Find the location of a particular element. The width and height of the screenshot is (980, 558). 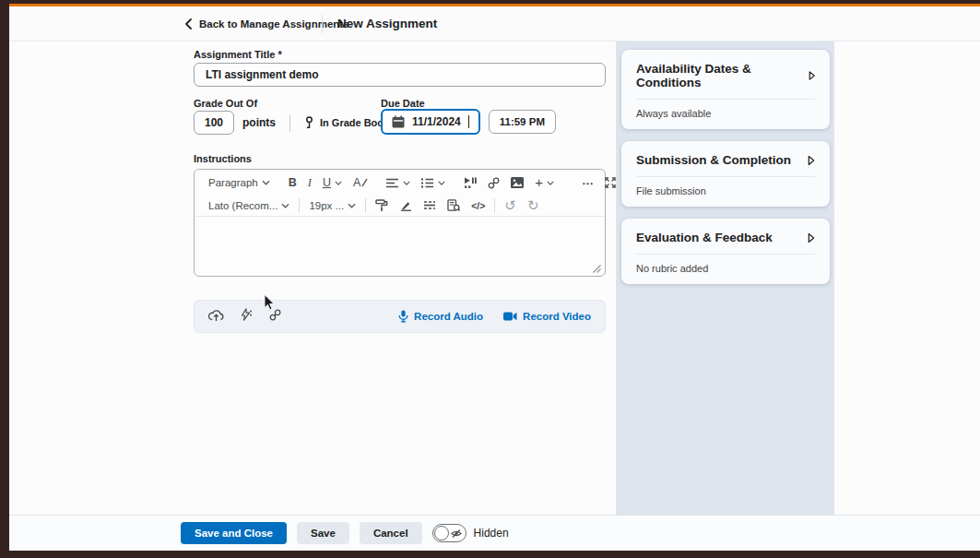

card-header: Availability Dates & Conditions is located at coordinates (726, 76).